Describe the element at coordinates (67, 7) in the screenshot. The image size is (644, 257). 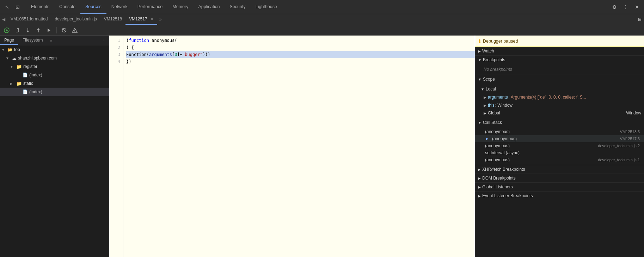
I see `tab-console: Console` at that location.